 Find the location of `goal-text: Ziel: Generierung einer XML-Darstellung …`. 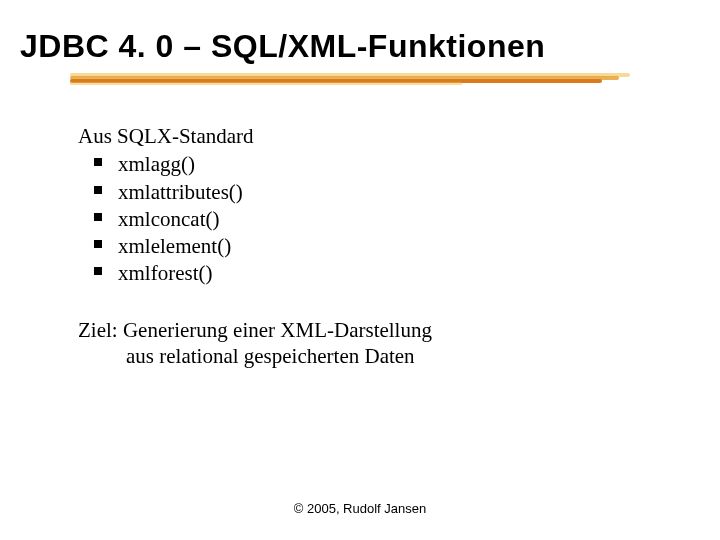

goal-text: Ziel: Generierung einer XML-Darstellung … is located at coordinates (379, 344).